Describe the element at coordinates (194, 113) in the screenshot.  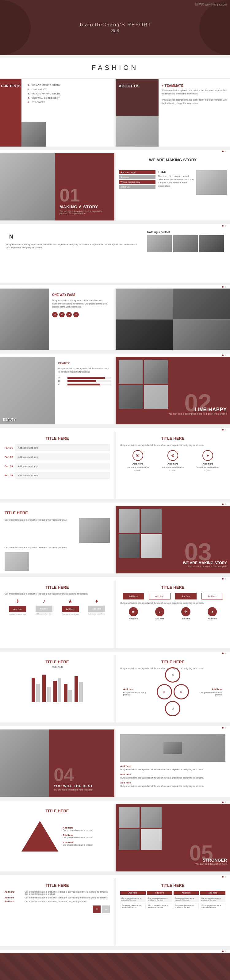
I see `about-right-panel: TEAMMATE This is an edit description to …` at that location.